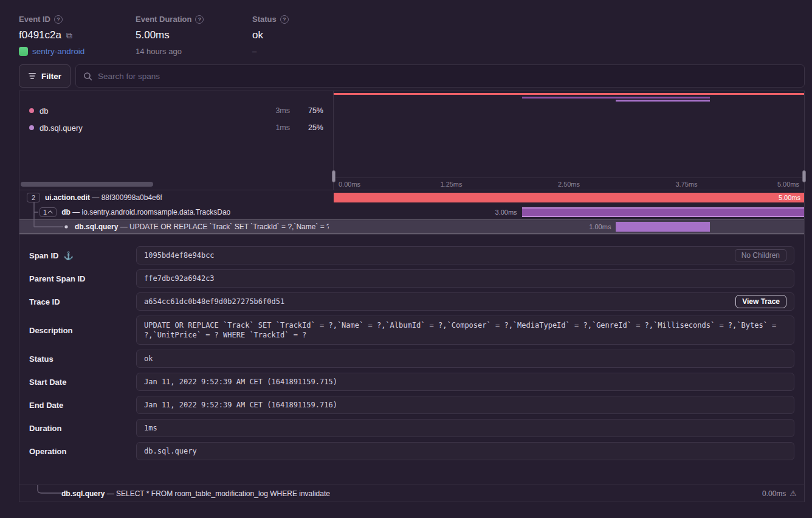 The width and height of the screenshot is (812, 518). What do you see at coordinates (83, 405) in the screenshot?
I see `detail-label: End Date` at bounding box center [83, 405].